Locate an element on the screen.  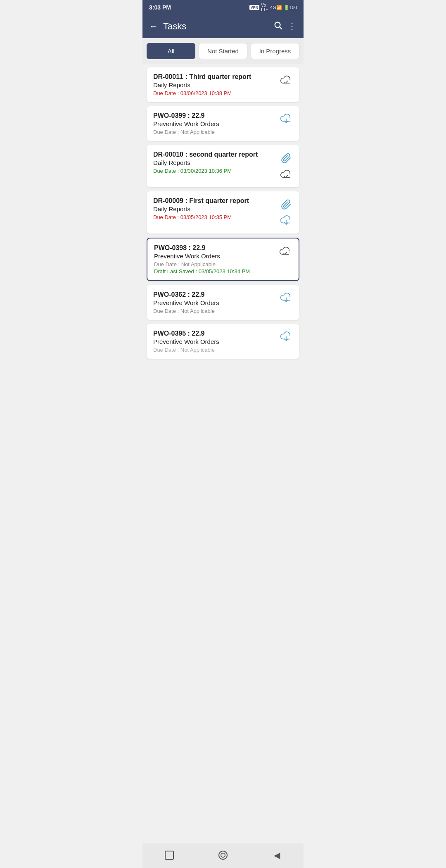
status-icons: VPN VoLTE 4G📶 🔋100 is located at coordinates (273, 7).